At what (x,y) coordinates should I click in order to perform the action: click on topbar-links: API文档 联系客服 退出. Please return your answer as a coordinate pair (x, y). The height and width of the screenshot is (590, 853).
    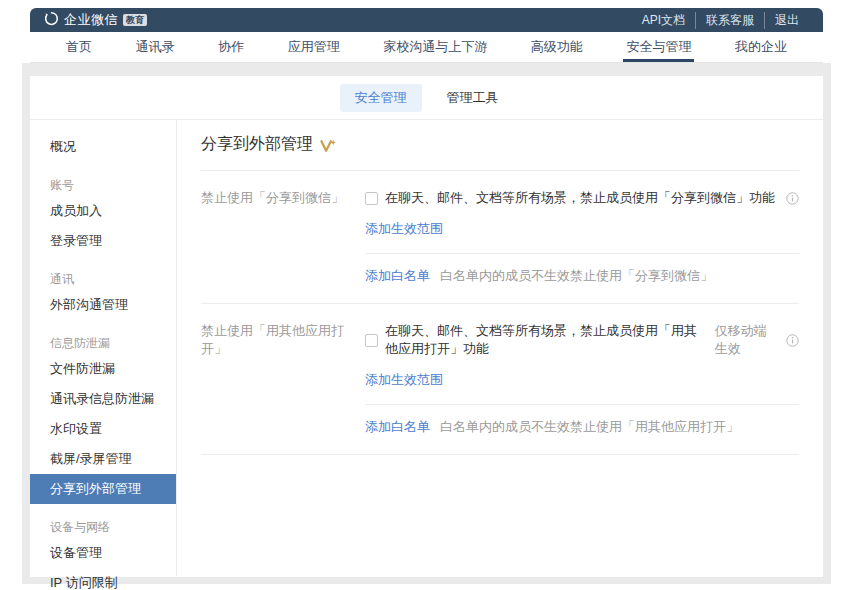
    Looking at the image, I should click on (720, 20).